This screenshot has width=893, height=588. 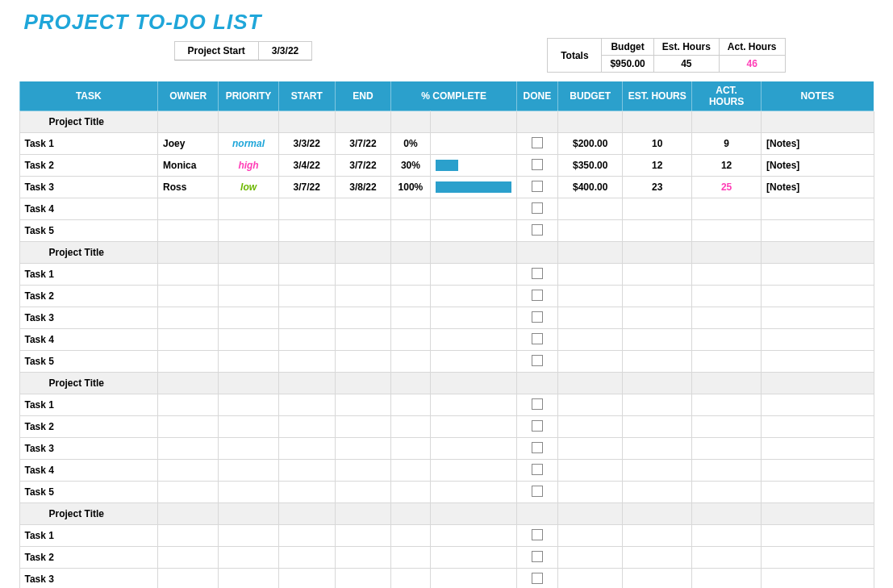 I want to click on act-hours: 12, so click(x=727, y=166).